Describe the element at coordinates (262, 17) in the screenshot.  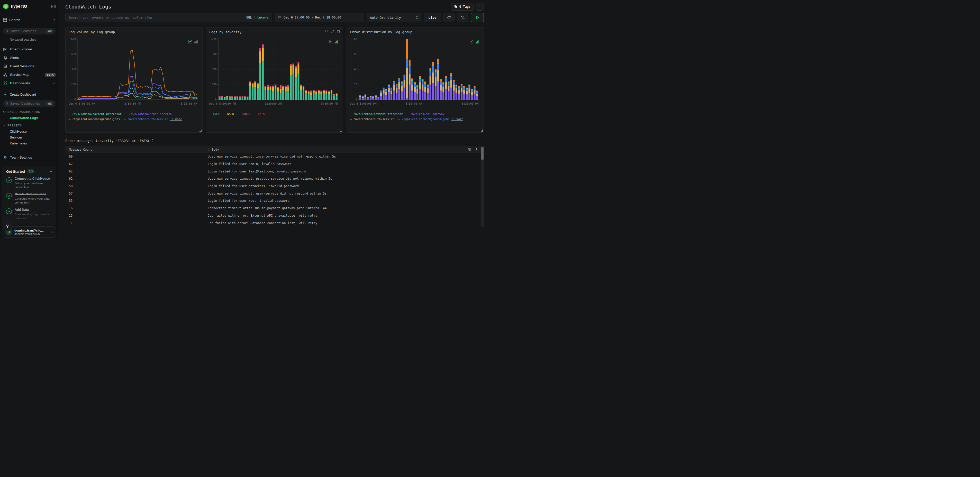
I see `lucene-toggle: Lucene` at that location.